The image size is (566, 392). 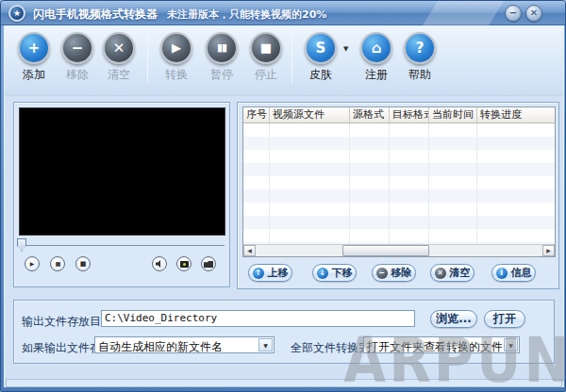 I want to click on stop-label: 停止, so click(x=266, y=75).